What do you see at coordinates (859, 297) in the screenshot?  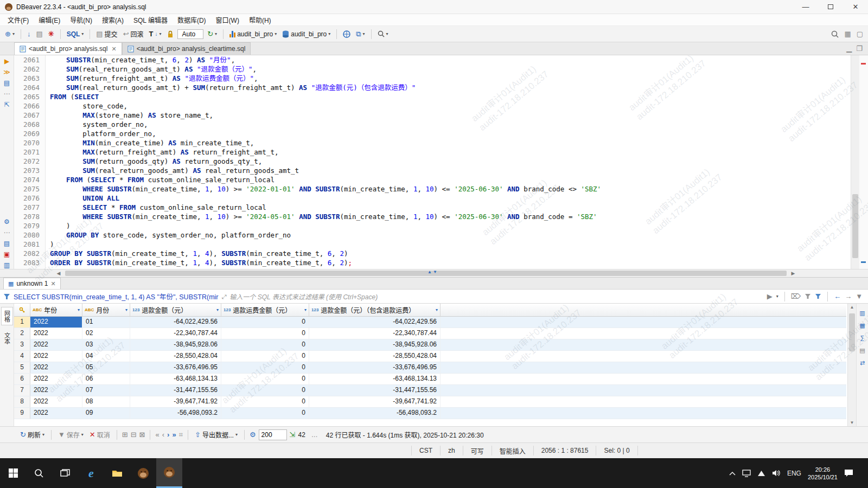 I see `save-filter-icon: ▼` at bounding box center [859, 297].